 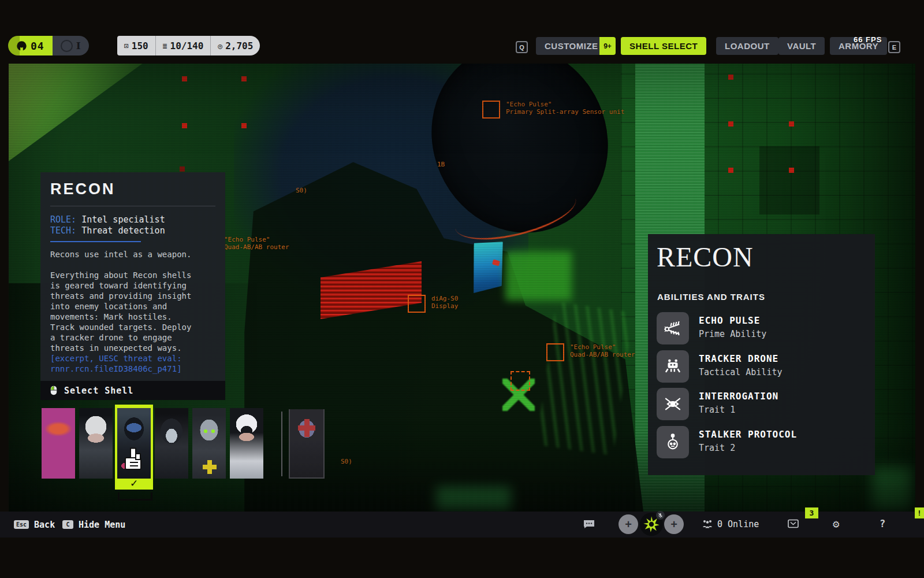 What do you see at coordinates (802, 46) in the screenshot?
I see `tab-vault: VAULT` at bounding box center [802, 46].